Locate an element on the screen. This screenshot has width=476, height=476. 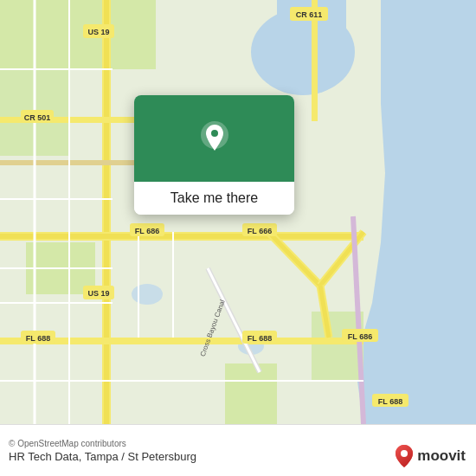
label-cr501-left: CR 501 is located at coordinates (38, 118).